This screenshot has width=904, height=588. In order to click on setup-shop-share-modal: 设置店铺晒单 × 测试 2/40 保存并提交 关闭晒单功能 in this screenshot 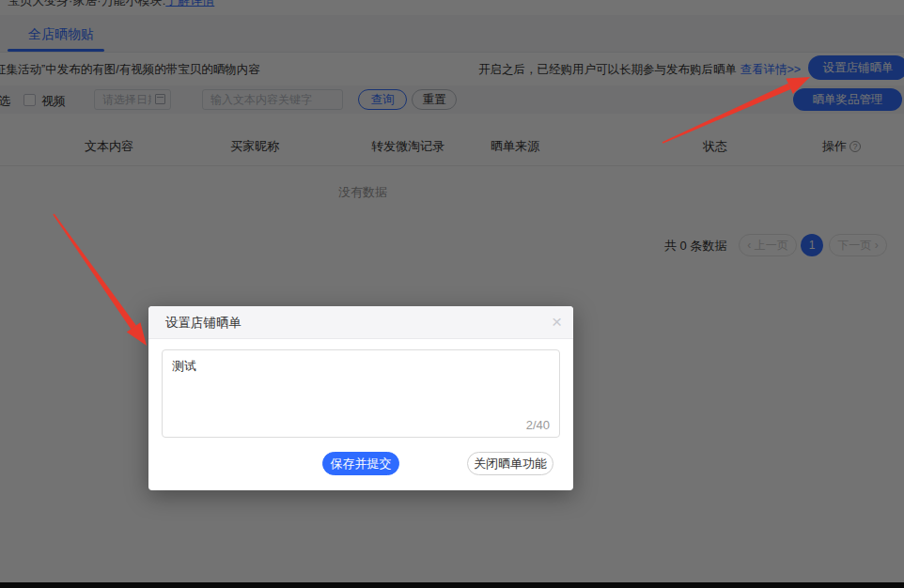, I will do `click(361, 398)`.